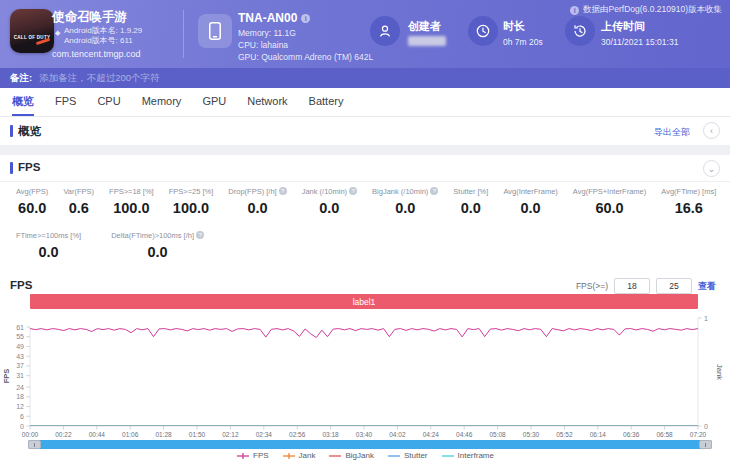 Image resolution: width=730 pixels, height=463 pixels. What do you see at coordinates (308, 456) in the screenshot?
I see `legend-label: Jank` at bounding box center [308, 456].